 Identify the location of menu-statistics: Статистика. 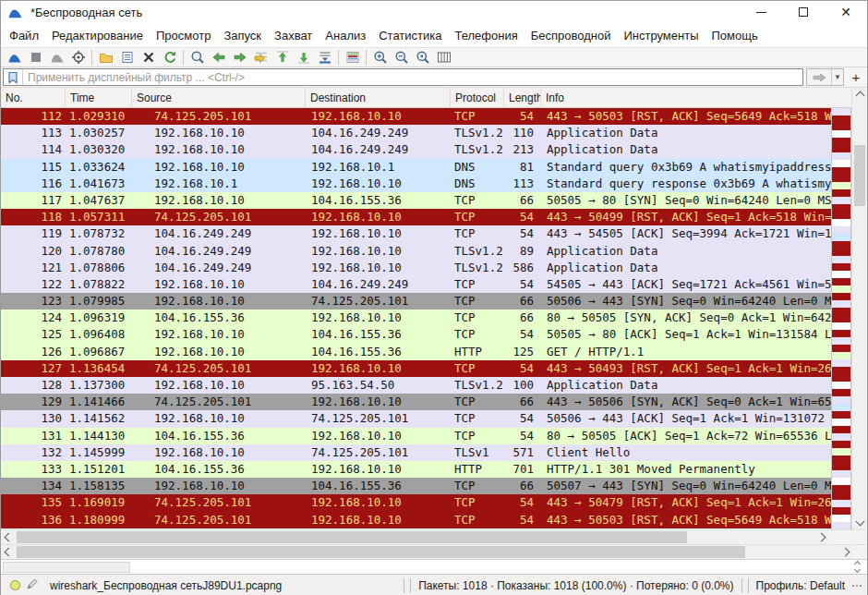
(410, 35).